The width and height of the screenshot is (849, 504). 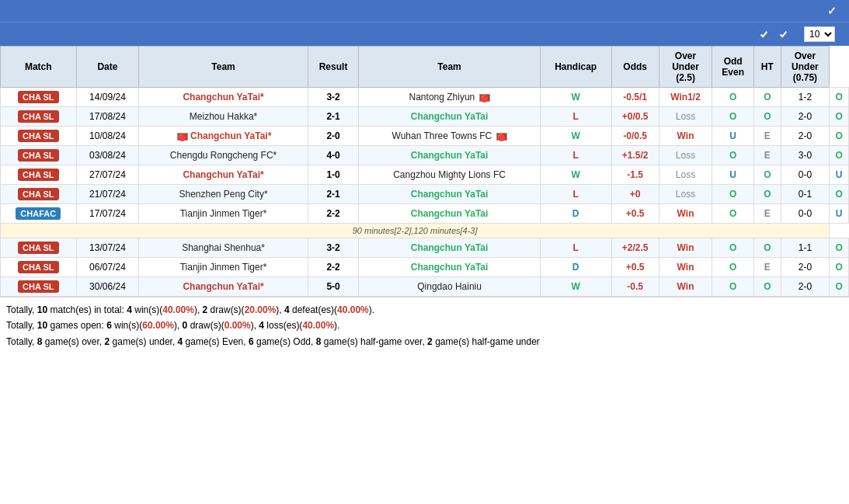 I want to click on table-row: CHA SL13/07/24Shanghai Shenhua*3-2Changc…, so click(x=425, y=249).